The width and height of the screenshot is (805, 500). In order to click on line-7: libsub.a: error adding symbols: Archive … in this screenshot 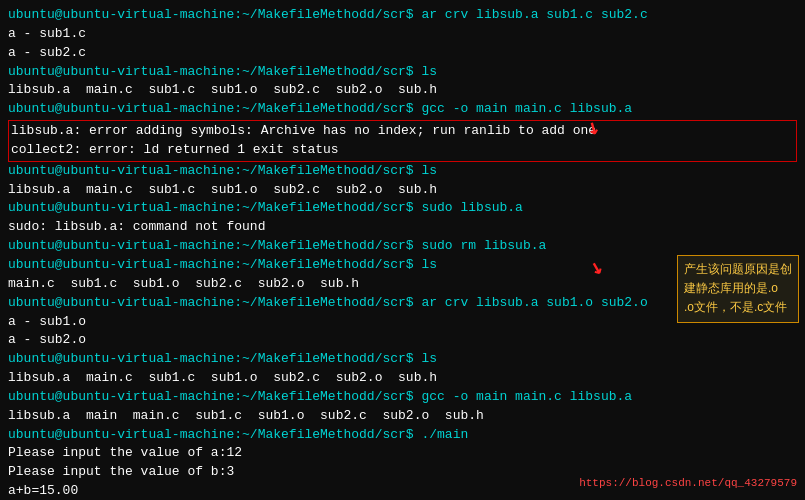, I will do `click(402, 132)`.